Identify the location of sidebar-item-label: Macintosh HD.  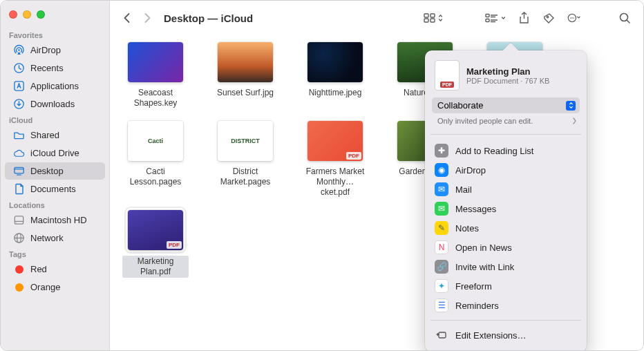
(59, 220).